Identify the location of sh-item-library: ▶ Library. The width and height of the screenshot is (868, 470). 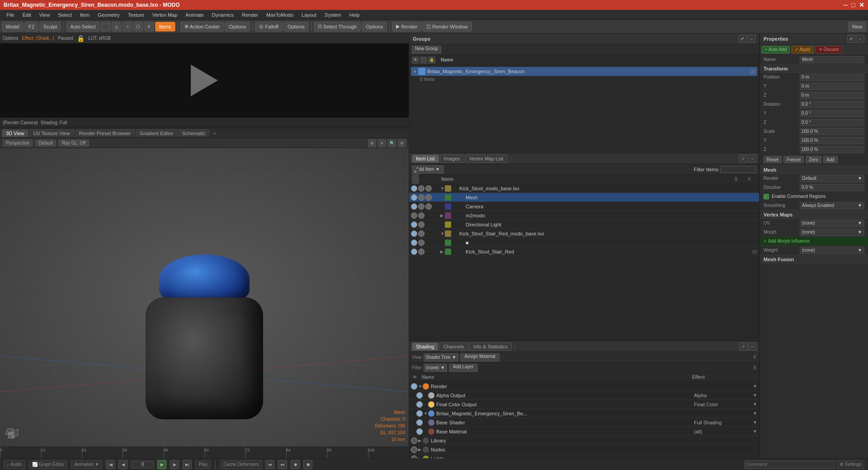
(584, 441).